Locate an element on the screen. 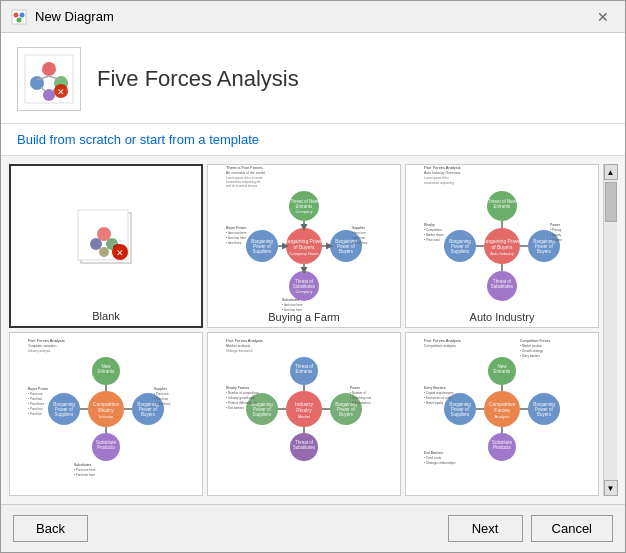 The width and height of the screenshot is (626, 553). template-6-preview: Five Forces Analysis Competitive analysi… is located at coordinates (502, 414).